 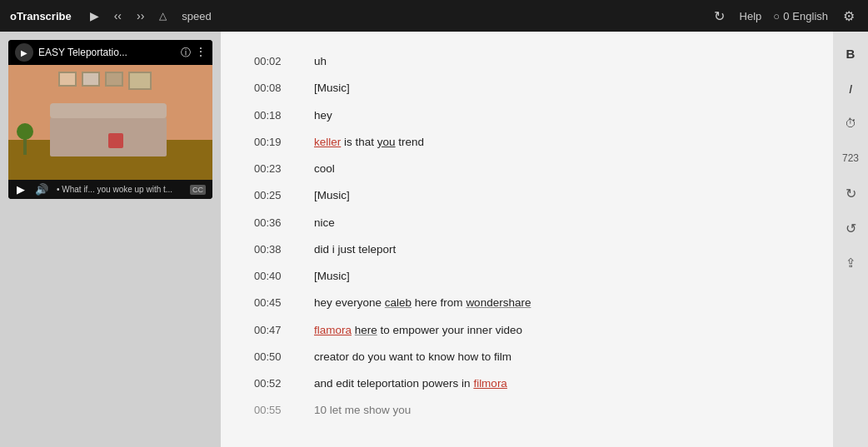 I want to click on help-link: Help, so click(x=751, y=17).